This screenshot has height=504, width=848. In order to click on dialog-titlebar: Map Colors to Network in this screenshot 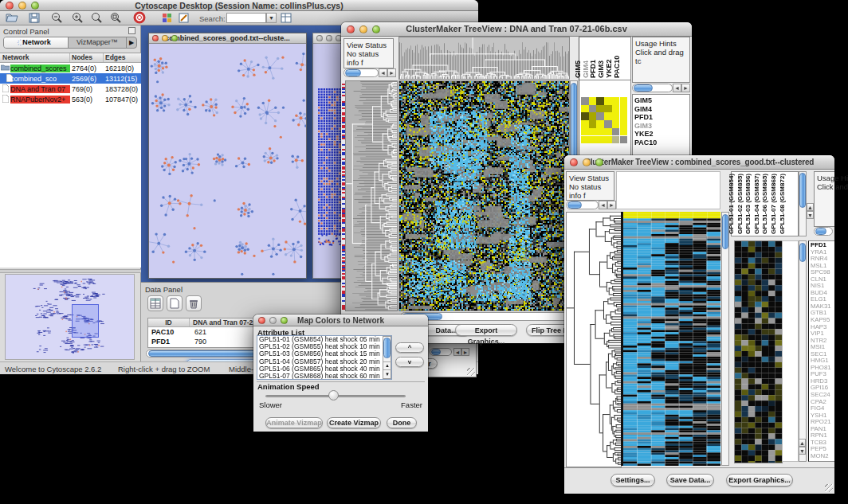, I will do `click(341, 320)`.